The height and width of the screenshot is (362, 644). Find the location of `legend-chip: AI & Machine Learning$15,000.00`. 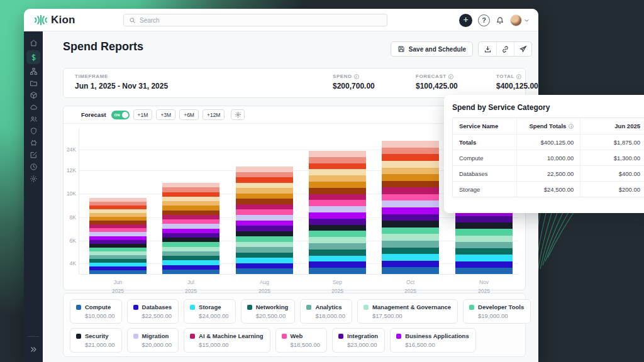

legend-chip: AI & Machine Learning$15,000.00 is located at coordinates (226, 341).